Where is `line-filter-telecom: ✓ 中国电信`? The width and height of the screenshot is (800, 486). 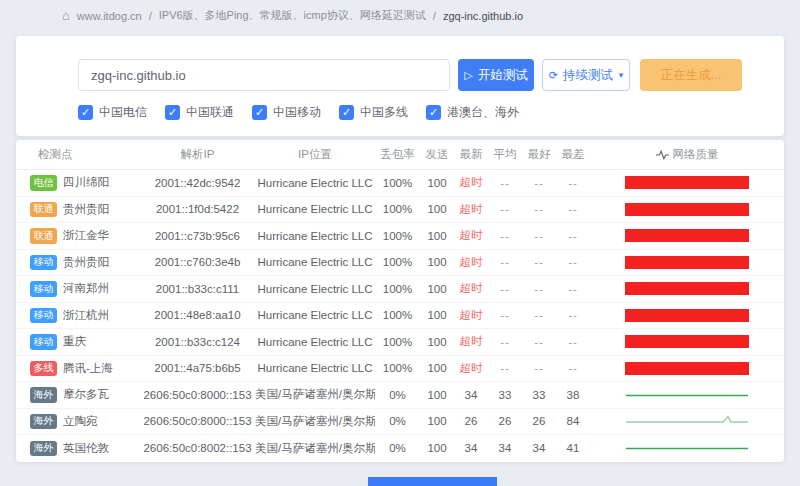 line-filter-telecom: ✓ 中国电信 is located at coordinates (112, 112).